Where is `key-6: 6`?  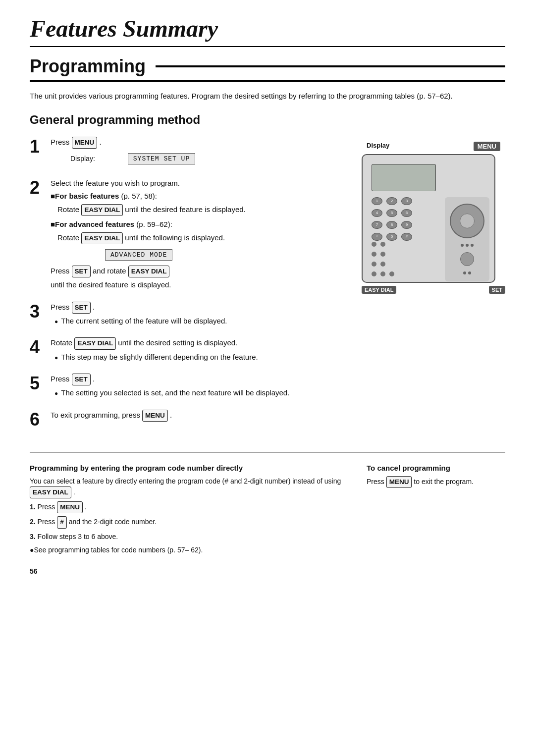 key-6: 6 is located at coordinates (407, 213).